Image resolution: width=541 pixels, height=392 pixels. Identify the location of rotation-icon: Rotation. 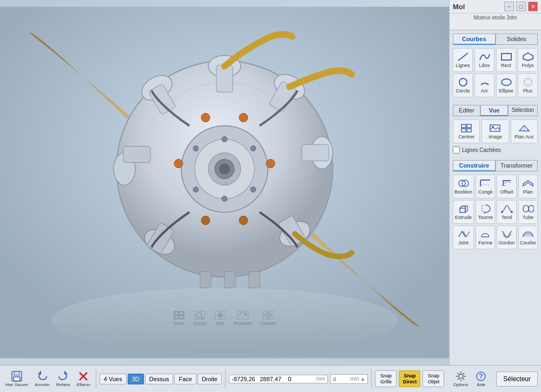
(243, 318).